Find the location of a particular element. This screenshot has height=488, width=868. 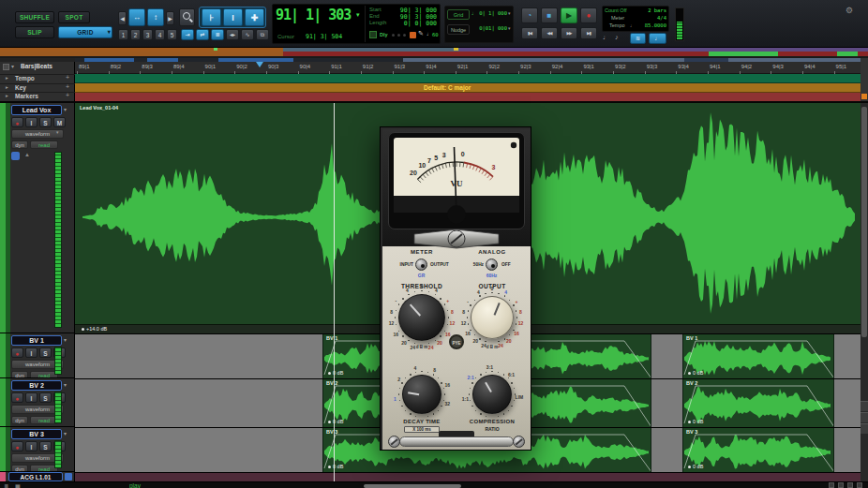

freeze-icon is located at coordinates (15, 155).